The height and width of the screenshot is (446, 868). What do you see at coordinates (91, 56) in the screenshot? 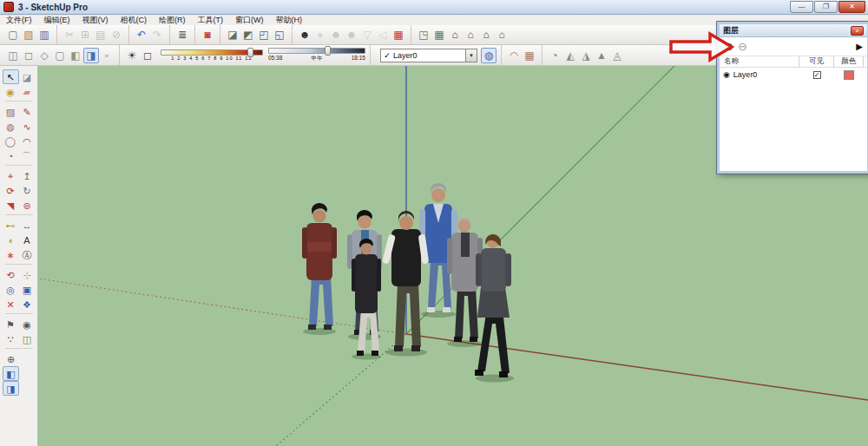
I see `shaded-textures-button: ◨` at bounding box center [91, 56].